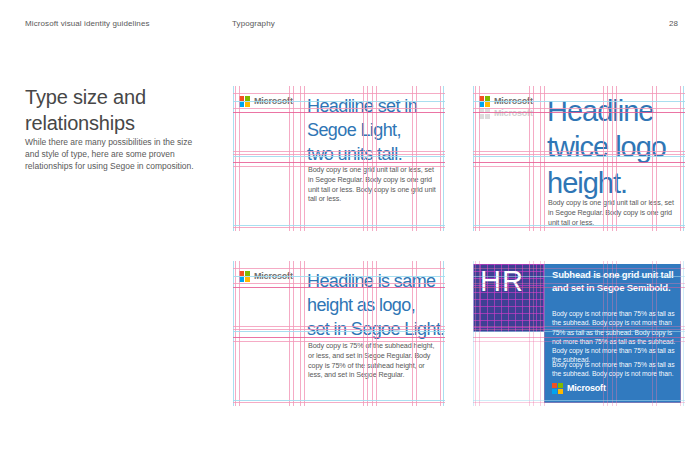  Describe the element at coordinates (120, 110) in the screenshot. I see `page-title: Type size and relationships` at that location.